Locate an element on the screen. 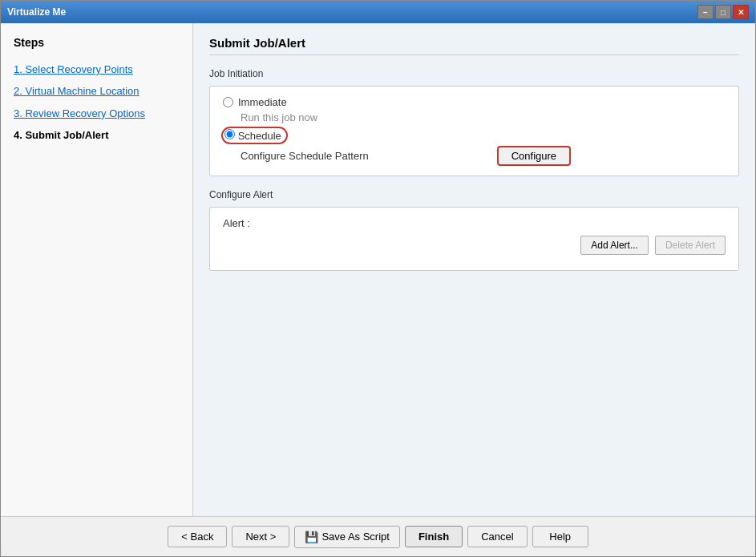  close-button: ✕ is located at coordinates (741, 12).